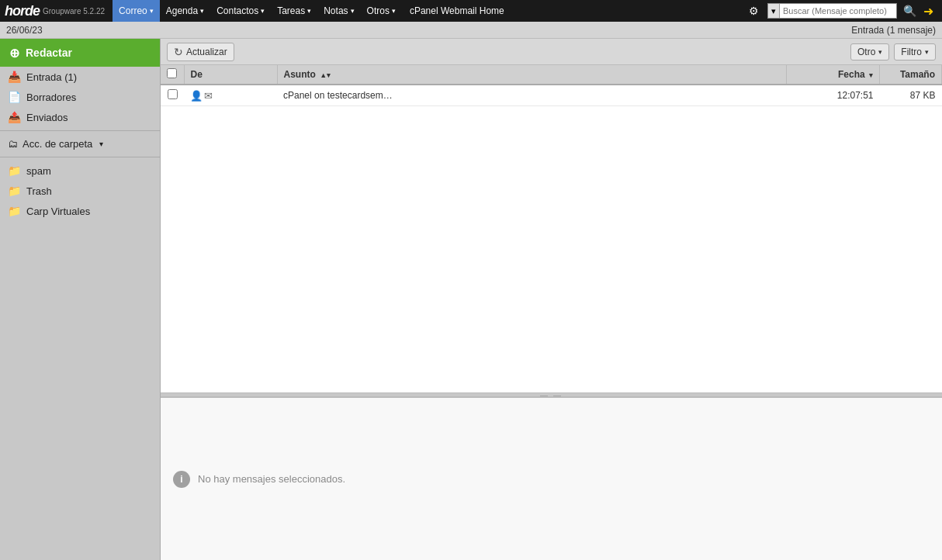 The image size is (942, 560). I want to click on row-tamano-cell: 87 KB, so click(911, 95).